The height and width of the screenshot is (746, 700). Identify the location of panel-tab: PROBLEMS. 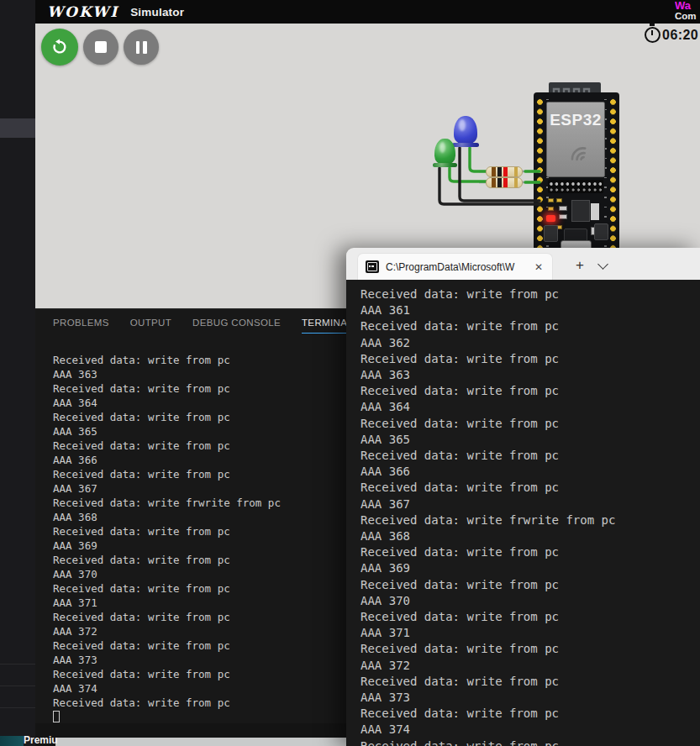
(81, 326).